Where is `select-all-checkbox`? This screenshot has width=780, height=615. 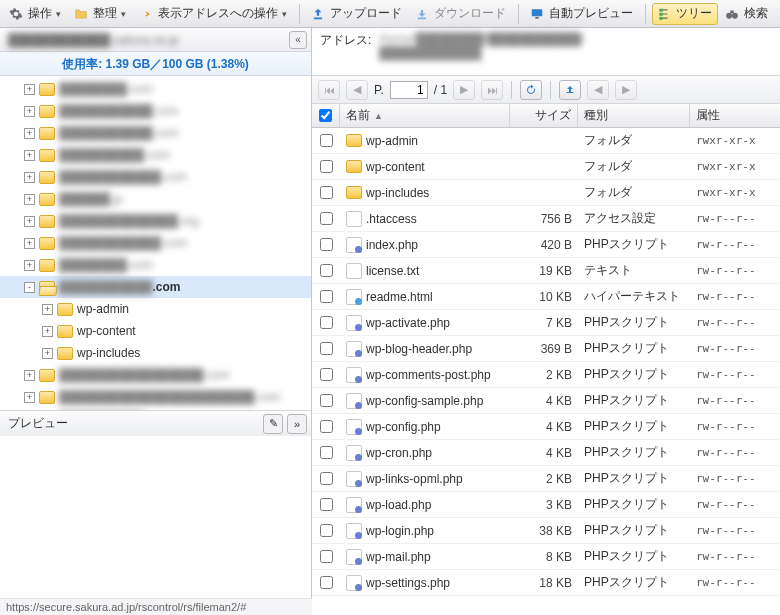 select-all-checkbox is located at coordinates (326, 116).